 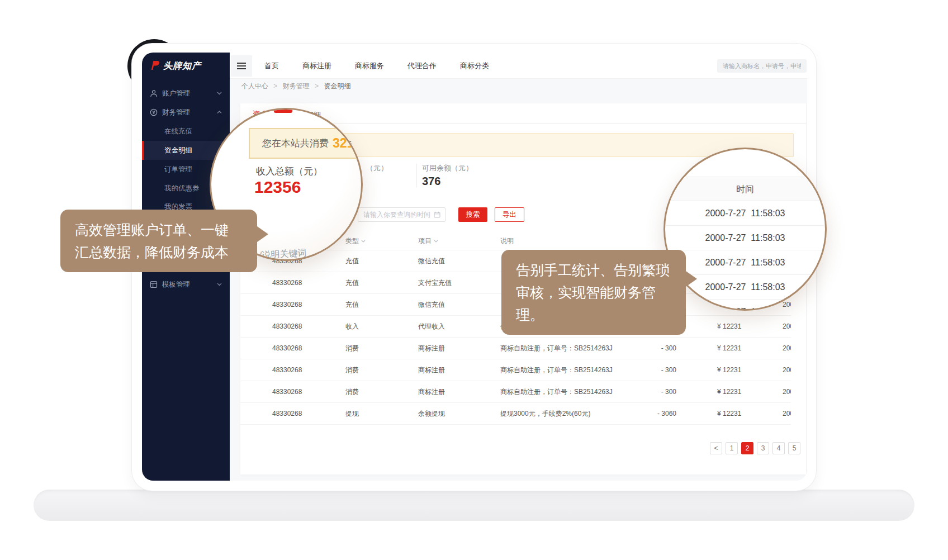 What do you see at coordinates (456, 241) in the screenshot?
I see `col-project: 项目` at bounding box center [456, 241].